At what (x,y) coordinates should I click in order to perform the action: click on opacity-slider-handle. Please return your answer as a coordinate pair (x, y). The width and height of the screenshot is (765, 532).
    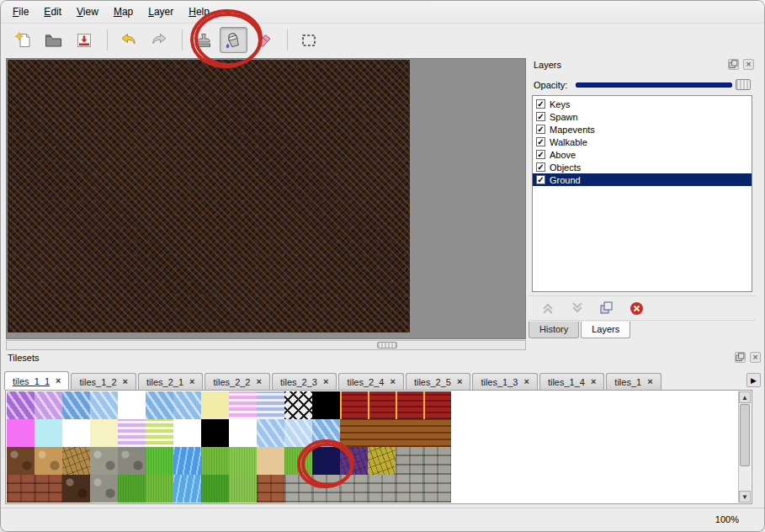
    Looking at the image, I should click on (743, 84).